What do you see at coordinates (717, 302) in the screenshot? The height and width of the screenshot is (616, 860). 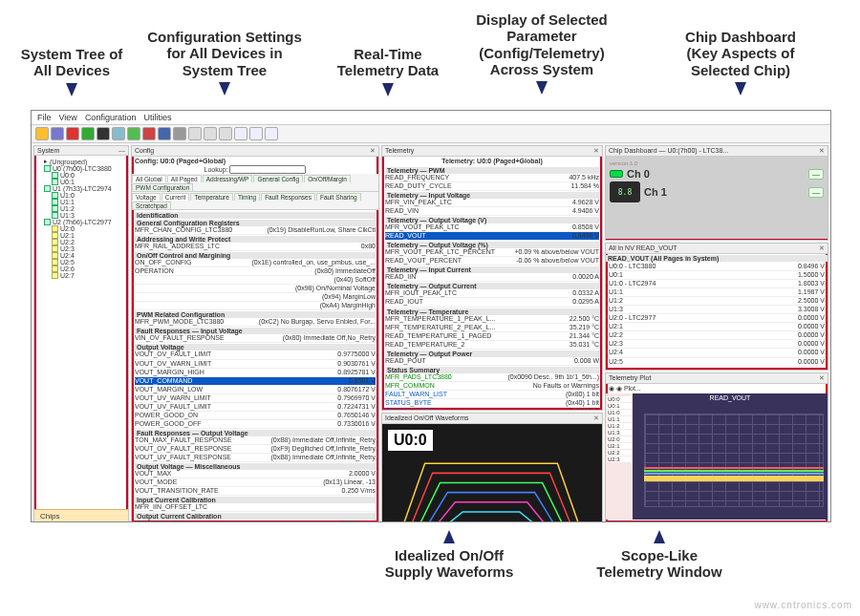 I see `table-row: U1:22.5000 V` at bounding box center [717, 302].